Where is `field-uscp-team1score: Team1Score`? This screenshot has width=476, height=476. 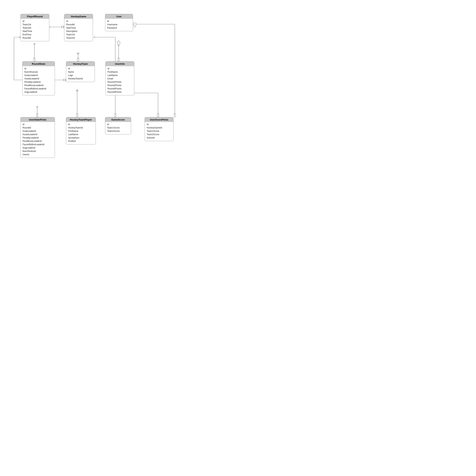
field-uscp-team1score: Team1Score is located at coordinates (159, 131).